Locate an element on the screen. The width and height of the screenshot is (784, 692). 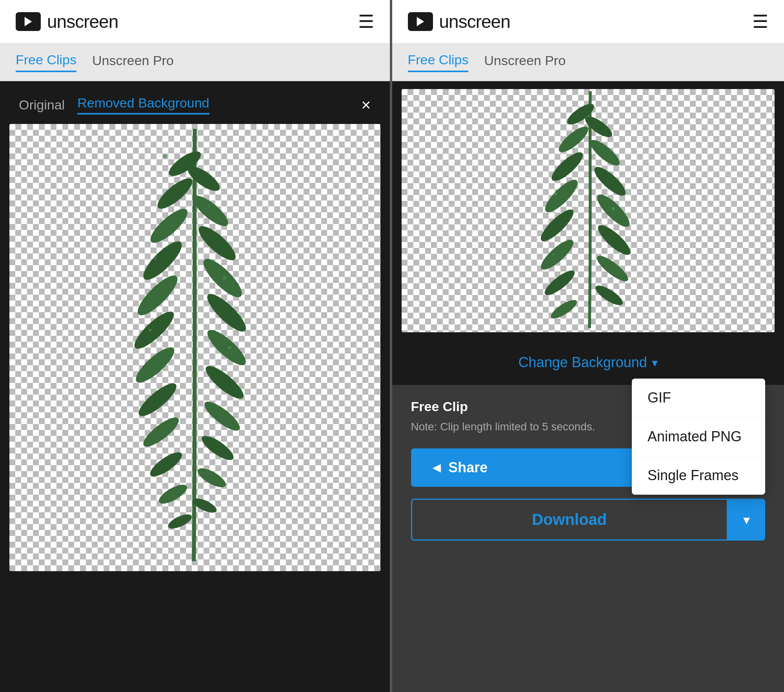
right-header: unscreen ☰ is located at coordinates (588, 22).